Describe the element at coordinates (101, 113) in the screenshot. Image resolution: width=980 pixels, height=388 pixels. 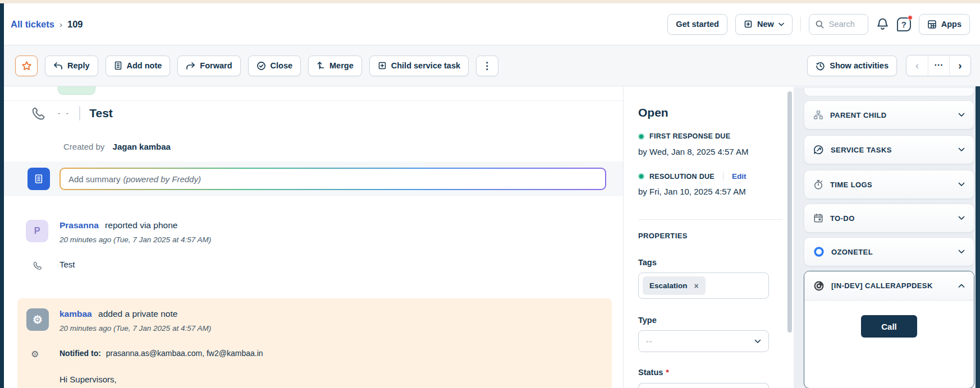
I see `ticket-title: Test` at that location.